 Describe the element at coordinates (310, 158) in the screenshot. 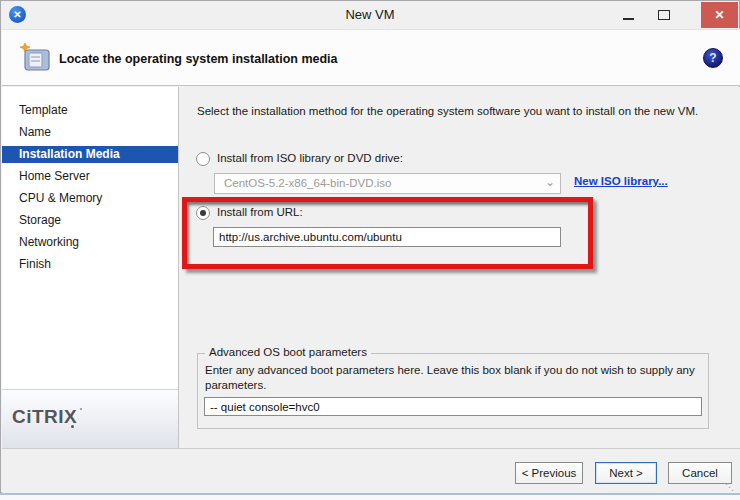

I see `install-from-iso-label: Install from ISO library or DVD drive:` at that location.